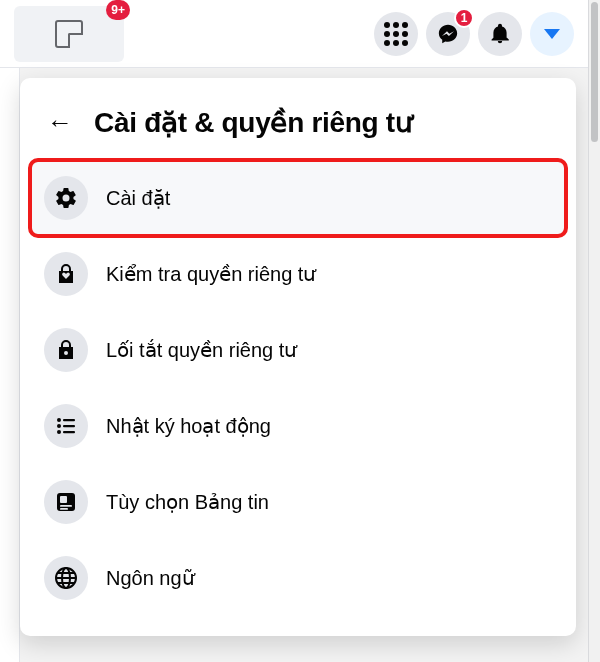  What do you see at coordinates (188, 426) in the screenshot?
I see `menu-item-label: Nhật ký hoạt động` at bounding box center [188, 426].